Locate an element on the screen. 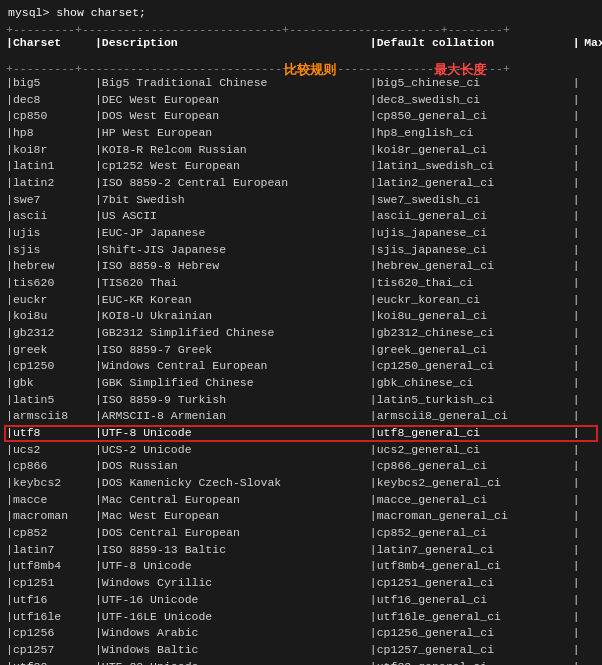  table-row-content: | greek | ISO 8859-7 Greek | greek_gener… is located at coordinates (301, 350).